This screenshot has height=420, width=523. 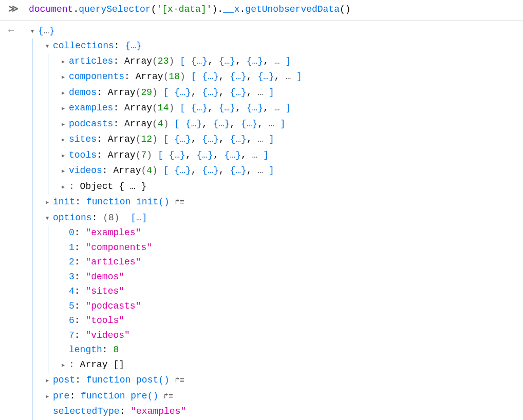 I want to click on collection-count: 29, so click(x=146, y=92).